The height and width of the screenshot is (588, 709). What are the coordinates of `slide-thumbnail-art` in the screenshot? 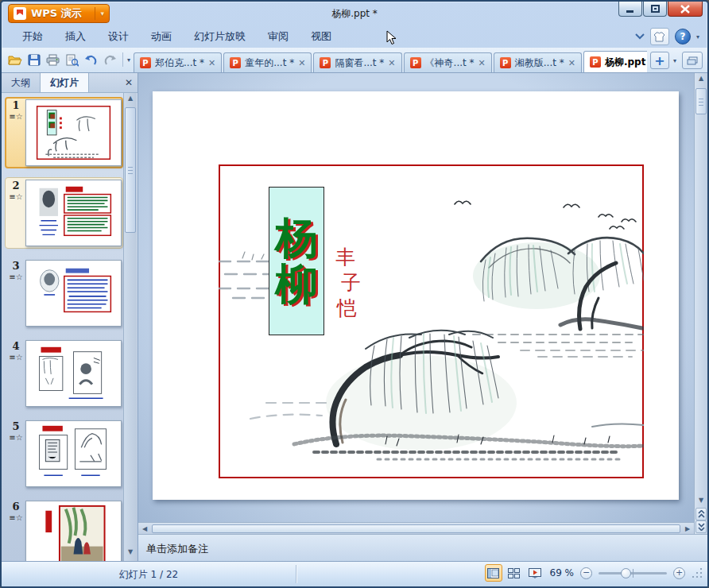 It's located at (73, 133).